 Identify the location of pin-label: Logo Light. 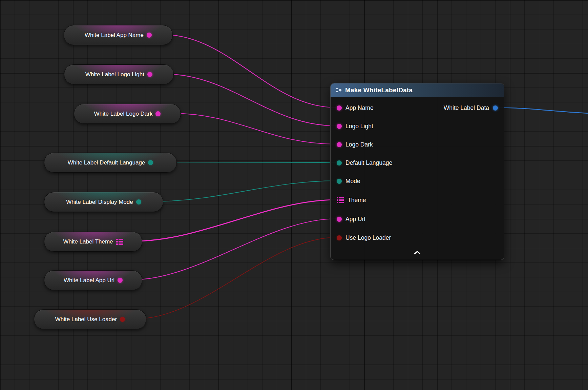
(359, 126).